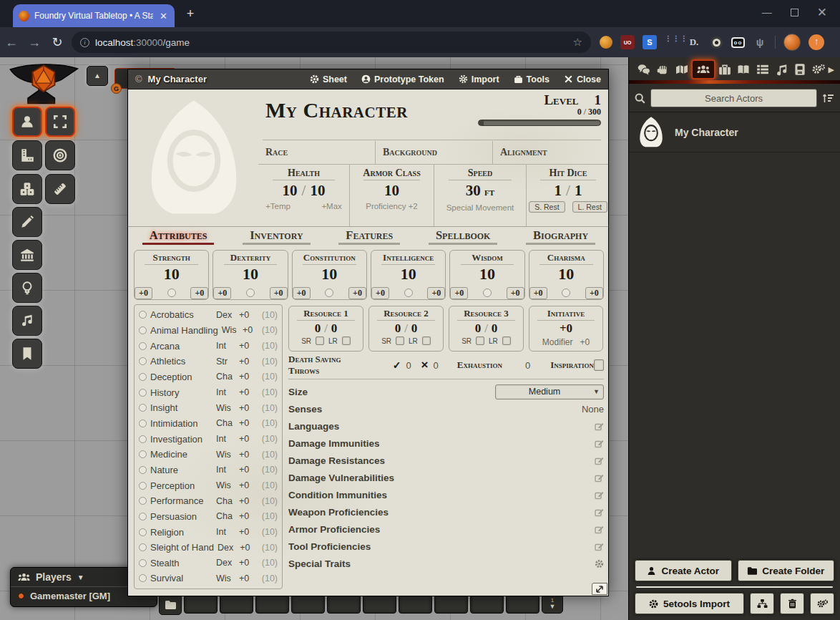 Image resolution: width=840 pixels, height=620 pixels. Describe the element at coordinates (725, 69) in the screenshot. I see `sidebar-tab-items` at that location.